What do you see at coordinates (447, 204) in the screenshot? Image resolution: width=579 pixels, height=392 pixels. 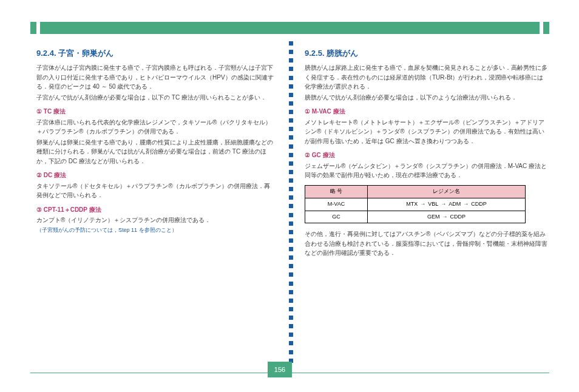 I see `table-cell-regimen-0: MTX→VBL→ADM→CDDP` at bounding box center [447, 204].